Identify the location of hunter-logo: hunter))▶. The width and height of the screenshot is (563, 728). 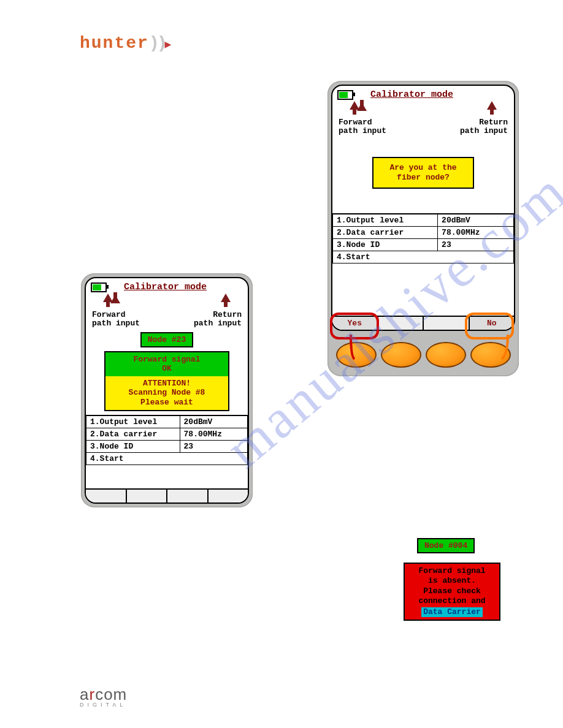
(126, 43).